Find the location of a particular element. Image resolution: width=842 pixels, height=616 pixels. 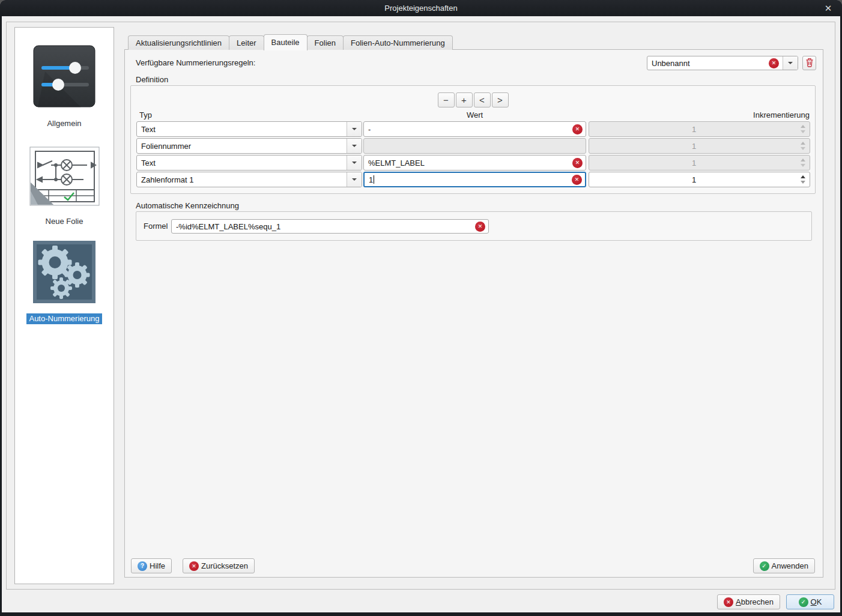

typ-select-row-2: Foliennummer is located at coordinates (249, 146).